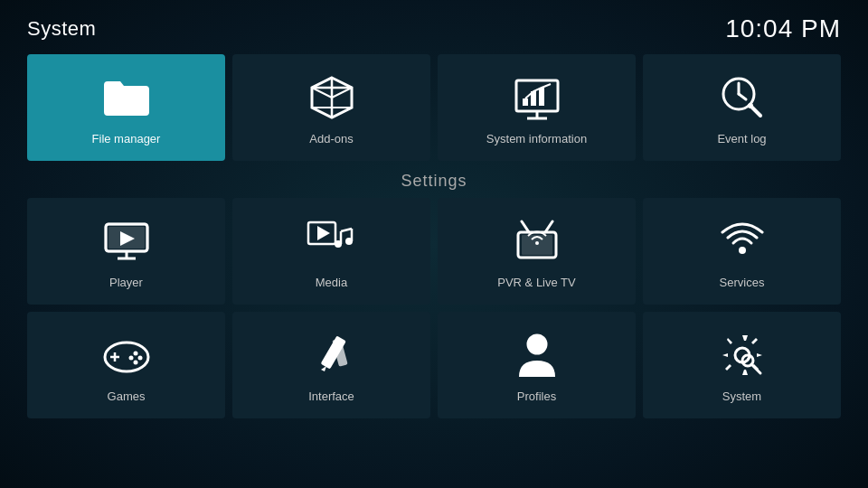 This screenshot has width=868, height=488. What do you see at coordinates (434, 25) in the screenshot?
I see `header: System 10:04 PM` at bounding box center [434, 25].